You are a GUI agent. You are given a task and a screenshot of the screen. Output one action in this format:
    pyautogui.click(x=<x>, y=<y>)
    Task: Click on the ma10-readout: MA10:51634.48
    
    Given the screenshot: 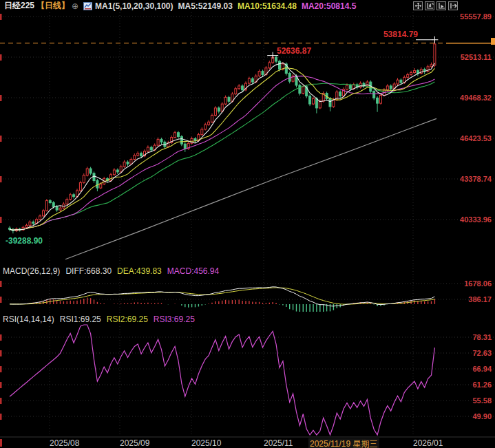 What is the action you would take?
    pyautogui.click(x=267, y=6)
    